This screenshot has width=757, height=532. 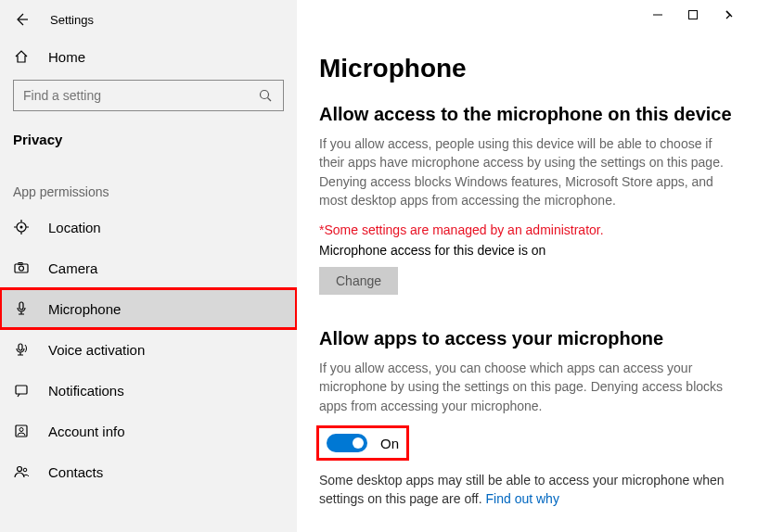 What do you see at coordinates (265, 95) in the screenshot?
I see `search-icon` at bounding box center [265, 95].